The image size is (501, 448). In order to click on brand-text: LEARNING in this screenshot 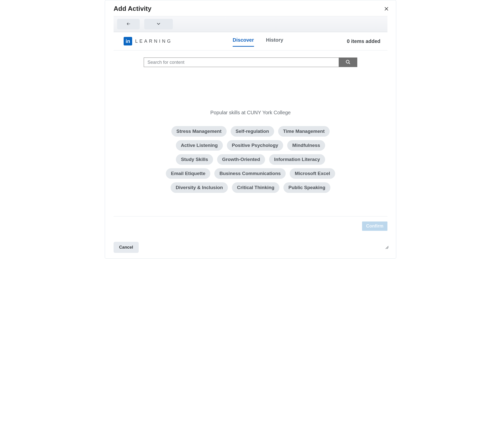, I will do `click(154, 41)`.